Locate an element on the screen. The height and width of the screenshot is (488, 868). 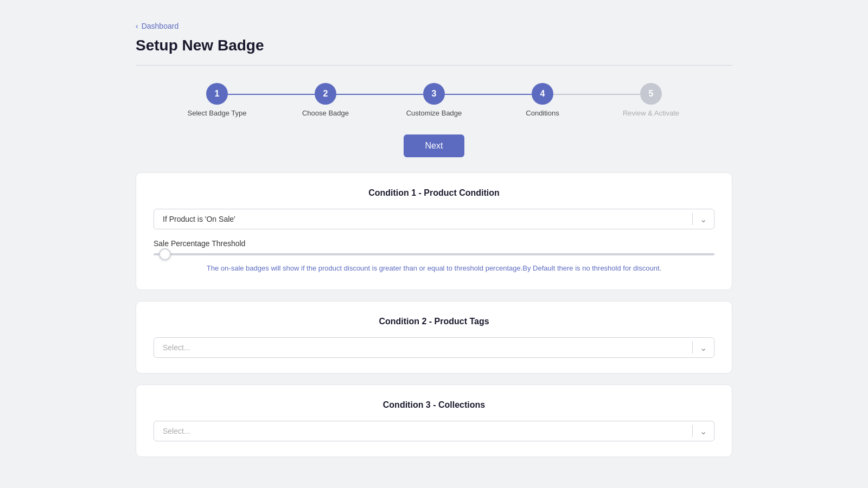
condition-2-select-wrapper: Select... ⌄ is located at coordinates (434, 348).